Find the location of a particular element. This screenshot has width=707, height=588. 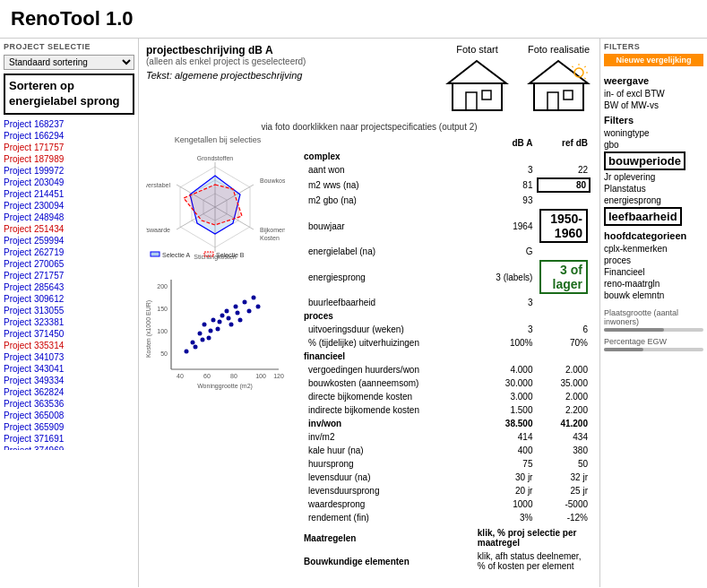

scatter-chart: 200 150 100 50 40 60 80 100 120 Woninggr… is located at coordinates (215, 333).